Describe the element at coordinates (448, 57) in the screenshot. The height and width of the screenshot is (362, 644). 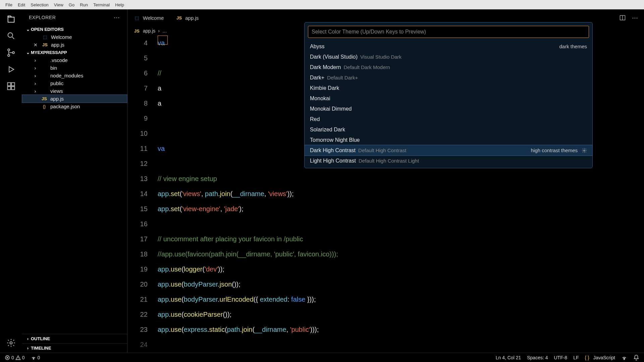
I see `theme-option: Dark (Visual Studio)Visual Studio Dark` at that location.